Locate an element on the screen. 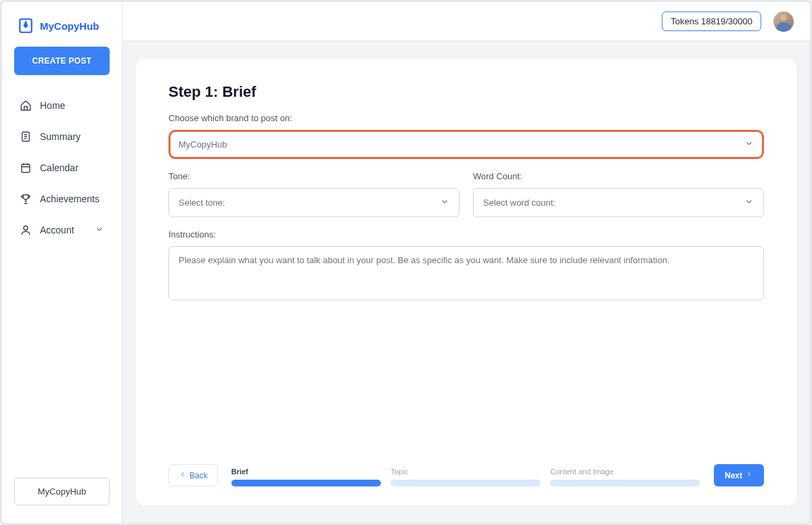 The image size is (812, 525). next-button: Next is located at coordinates (739, 475).